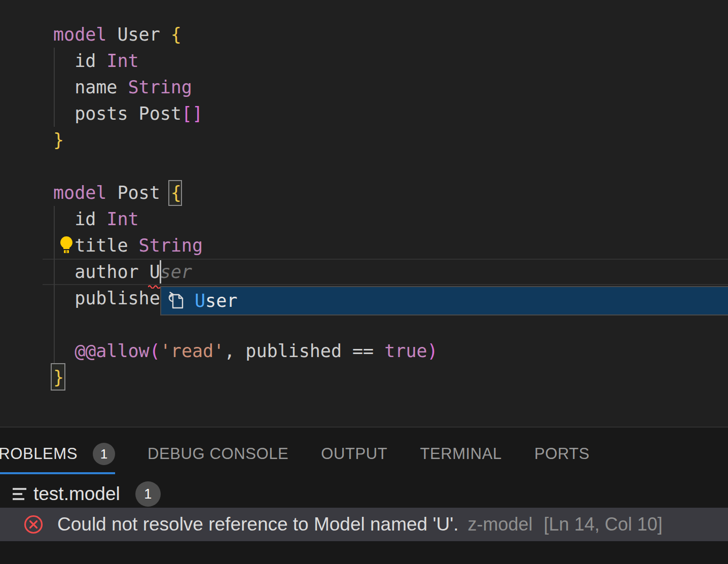 This screenshot has width=728, height=564. I want to click on tab-debug-console: DEBUG CONSOLE, so click(218, 454).